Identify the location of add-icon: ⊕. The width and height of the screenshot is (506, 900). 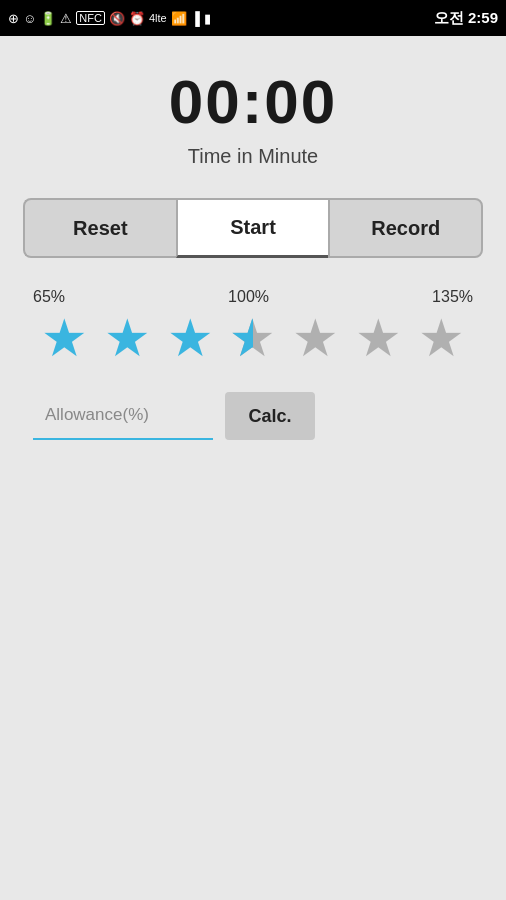
(14, 18).